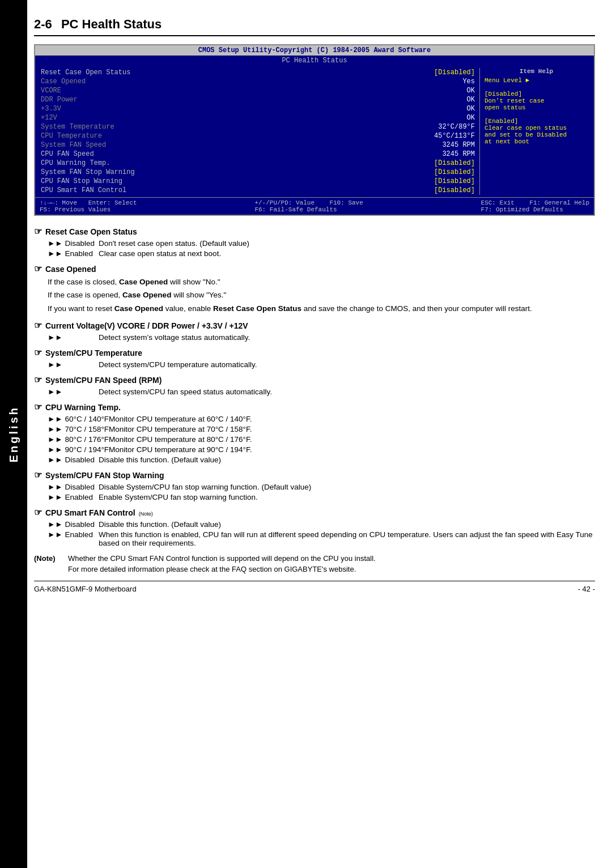 Image resolution: width=612 pixels, height=868 pixels. What do you see at coordinates (74, 145) in the screenshot?
I see `bios-row-label: System FAN Speed` at bounding box center [74, 145].